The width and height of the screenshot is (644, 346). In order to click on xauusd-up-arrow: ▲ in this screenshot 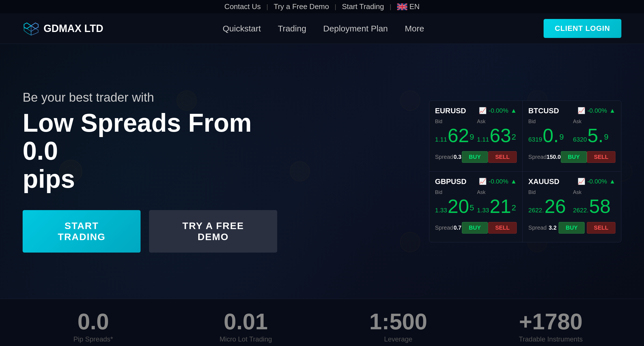, I will do `click(612, 181)`.